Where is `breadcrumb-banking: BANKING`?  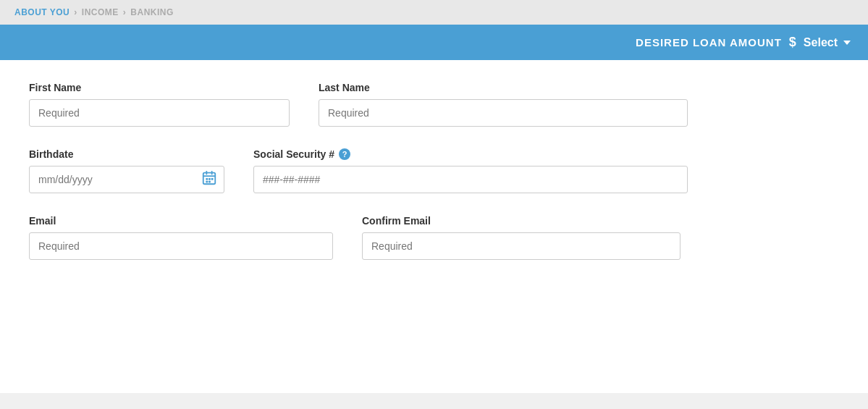
breadcrumb-banking: BANKING is located at coordinates (152, 12).